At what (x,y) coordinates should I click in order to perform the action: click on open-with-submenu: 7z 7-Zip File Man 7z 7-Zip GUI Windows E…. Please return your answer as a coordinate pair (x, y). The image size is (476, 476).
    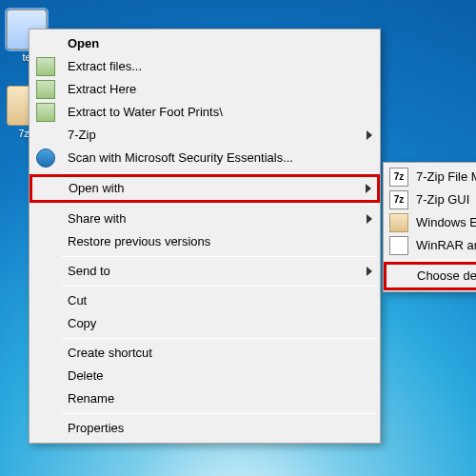
    Looking at the image, I should click on (429, 227).